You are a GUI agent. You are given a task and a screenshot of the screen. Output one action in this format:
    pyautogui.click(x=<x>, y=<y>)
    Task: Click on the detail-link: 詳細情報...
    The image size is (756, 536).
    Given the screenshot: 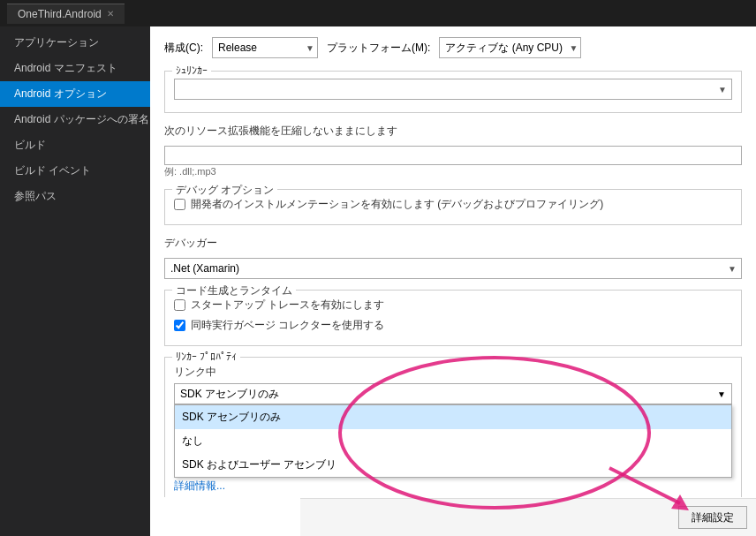 What is the action you would take?
    pyautogui.click(x=200, y=486)
    